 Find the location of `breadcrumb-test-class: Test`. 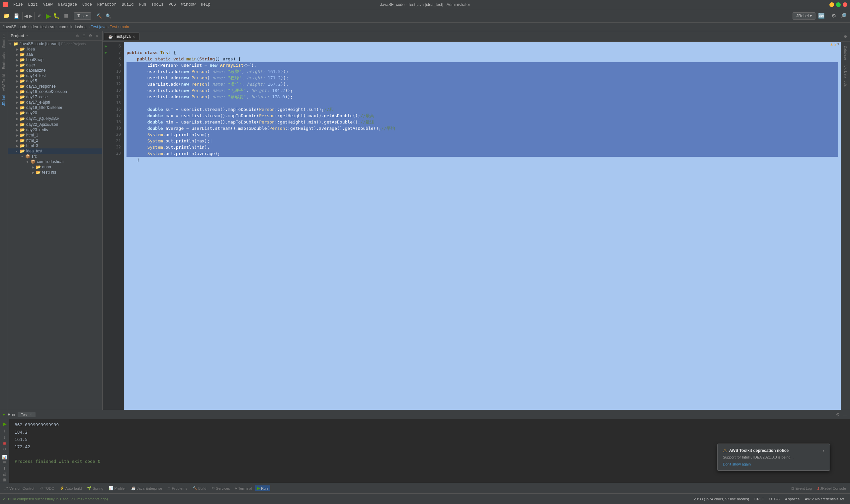

breadcrumb-test-class: Test is located at coordinates (113, 27).